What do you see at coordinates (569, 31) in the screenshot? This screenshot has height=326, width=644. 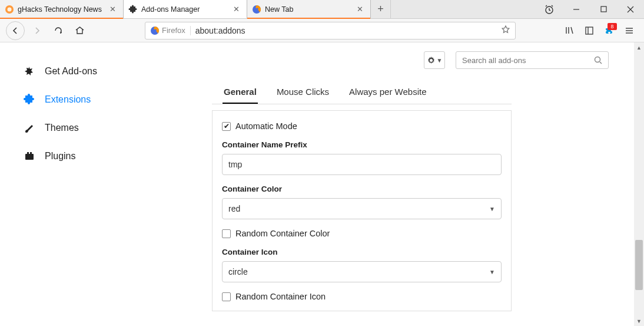 I see `library-icon` at bounding box center [569, 31].